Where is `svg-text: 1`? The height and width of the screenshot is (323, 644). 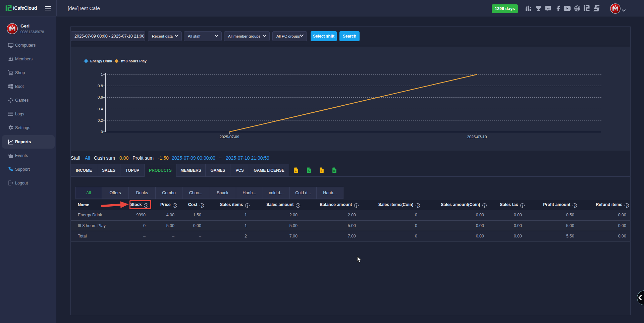
svg-text: 1 is located at coordinates (102, 74).